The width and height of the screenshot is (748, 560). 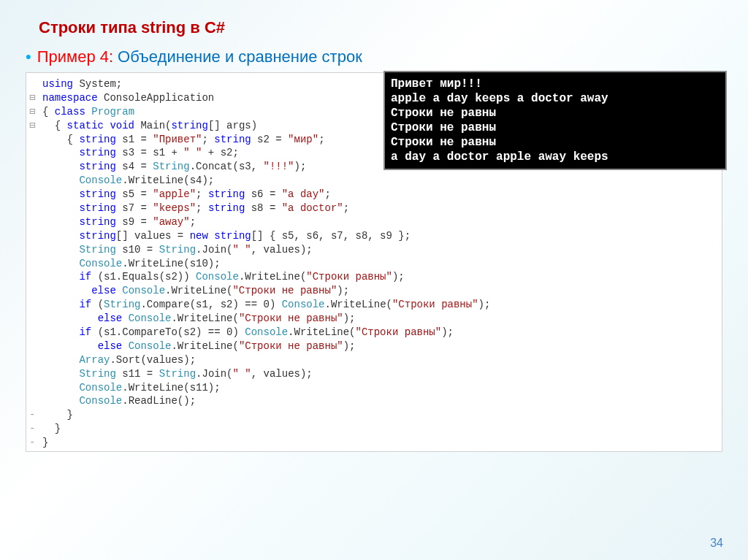 I want to click on console-output: Привет мир!!! apple a day keeps a doctor…, so click(x=555, y=120).